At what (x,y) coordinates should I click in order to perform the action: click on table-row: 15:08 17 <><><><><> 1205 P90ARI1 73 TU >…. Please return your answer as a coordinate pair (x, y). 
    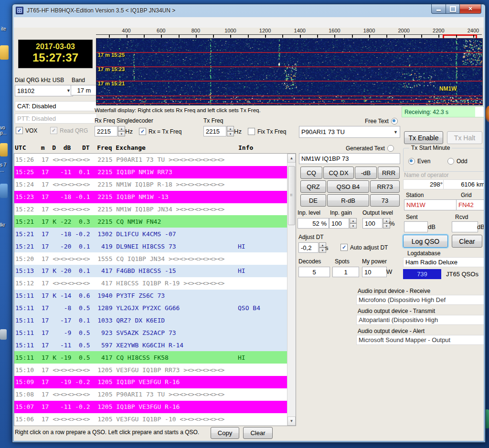
    Looking at the image, I should click on (151, 395).